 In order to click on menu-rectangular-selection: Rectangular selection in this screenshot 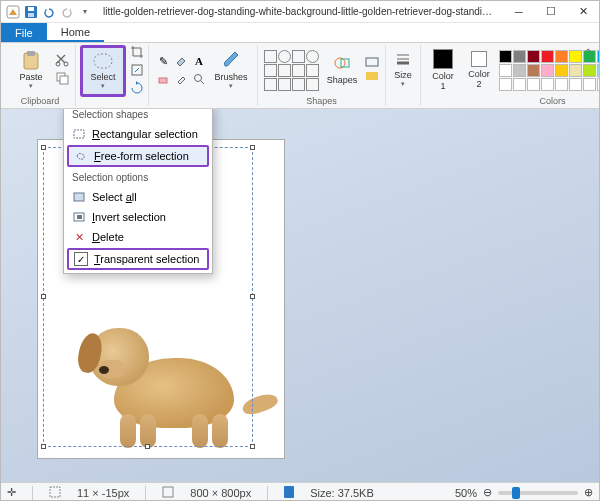, I will do `click(138, 134)`.